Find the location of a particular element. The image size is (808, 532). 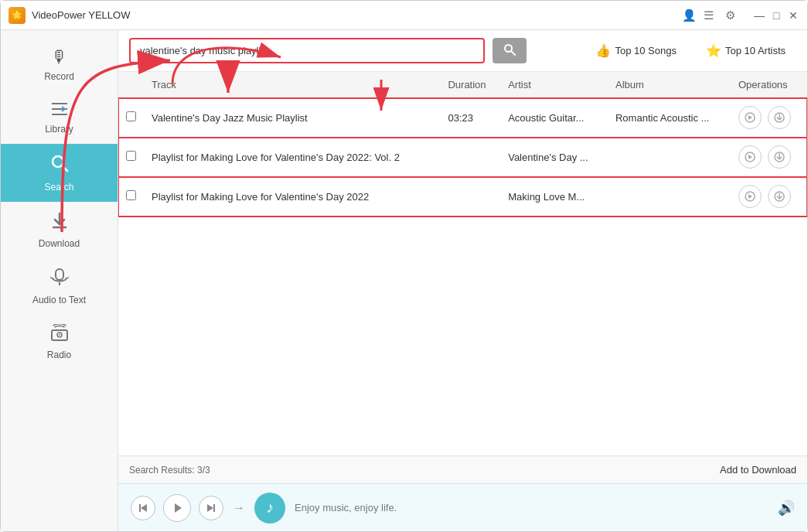

player-bar: → ♪ Enjoy music, enjoy life. 🔊 is located at coordinates (462, 507).